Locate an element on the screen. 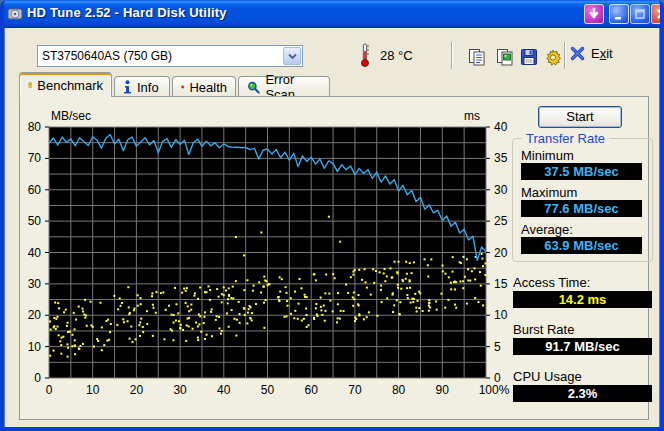 Image resolution: width=664 pixels, height=431 pixels. save-button is located at coordinates (529, 57).